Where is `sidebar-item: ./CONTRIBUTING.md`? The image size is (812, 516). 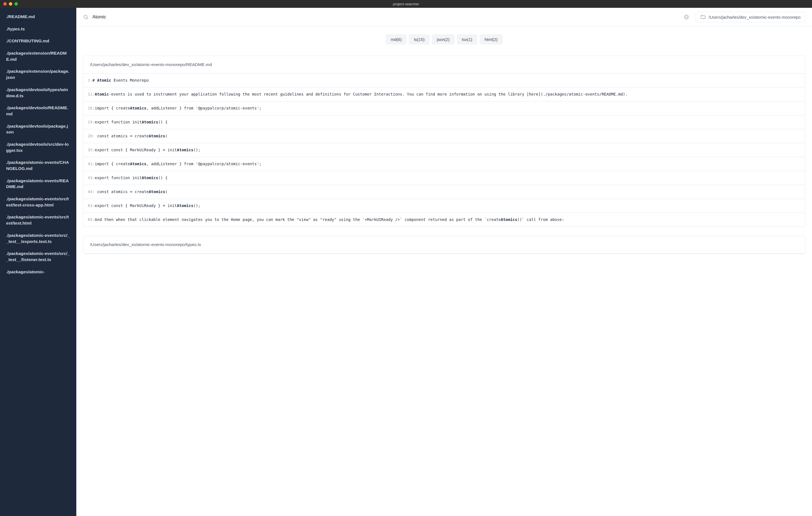
sidebar-item: ./CONTRIBUTING.md is located at coordinates (38, 41).